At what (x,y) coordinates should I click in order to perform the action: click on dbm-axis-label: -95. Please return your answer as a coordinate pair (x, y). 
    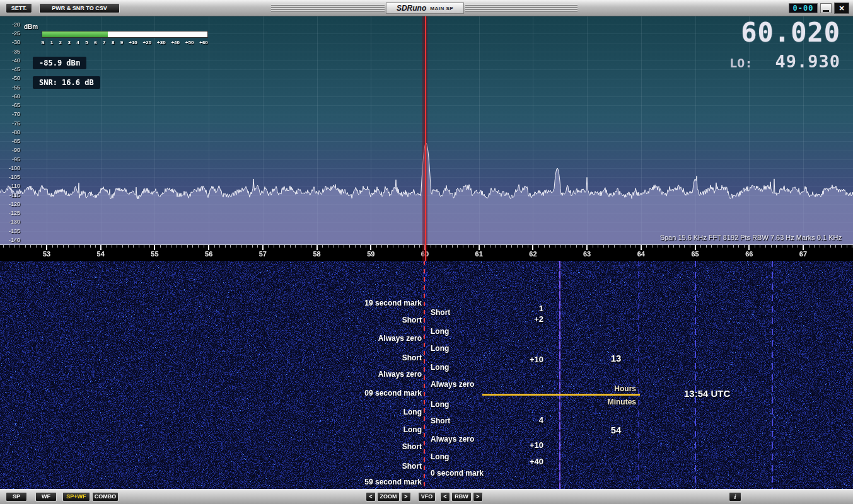
    Looking at the image, I should click on (11, 159).